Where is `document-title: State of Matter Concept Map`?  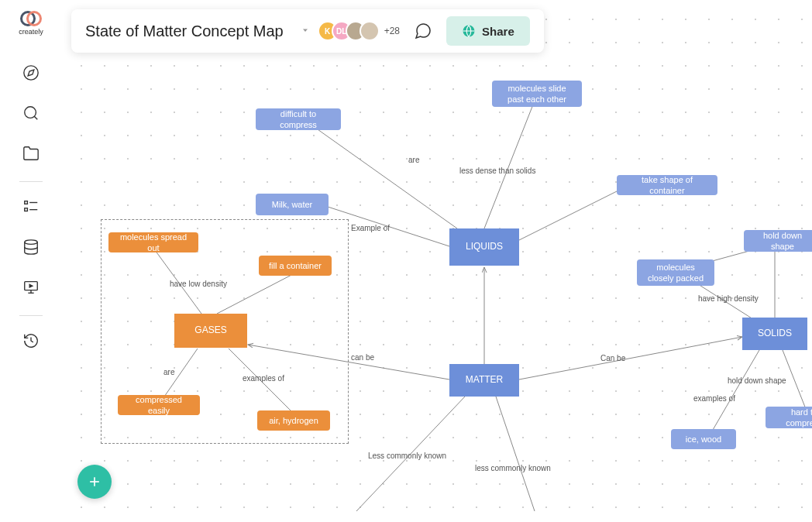 document-title: State of Matter Concept Map is located at coordinates (184, 31).